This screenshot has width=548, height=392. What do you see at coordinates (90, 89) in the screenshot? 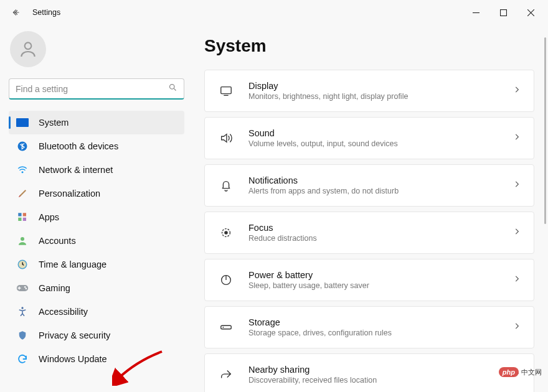
I see `search-input` at bounding box center [90, 89].